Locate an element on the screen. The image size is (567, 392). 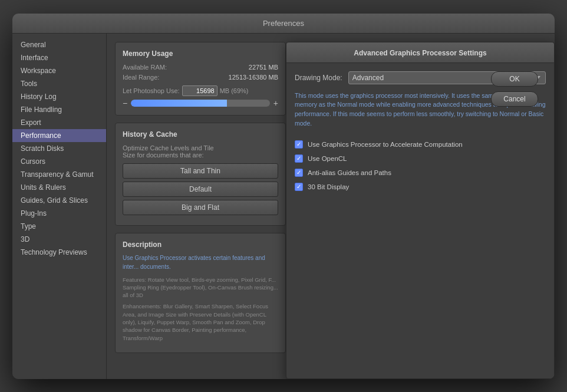
description-section: Description Use Graphics Processor activ… is located at coordinates (200, 293).